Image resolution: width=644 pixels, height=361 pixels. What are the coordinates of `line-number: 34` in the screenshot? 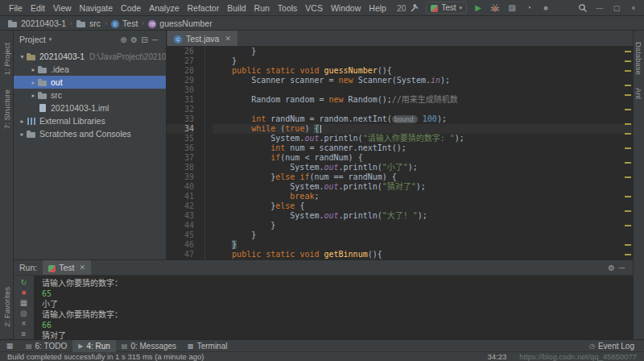 It's located at (180, 129).